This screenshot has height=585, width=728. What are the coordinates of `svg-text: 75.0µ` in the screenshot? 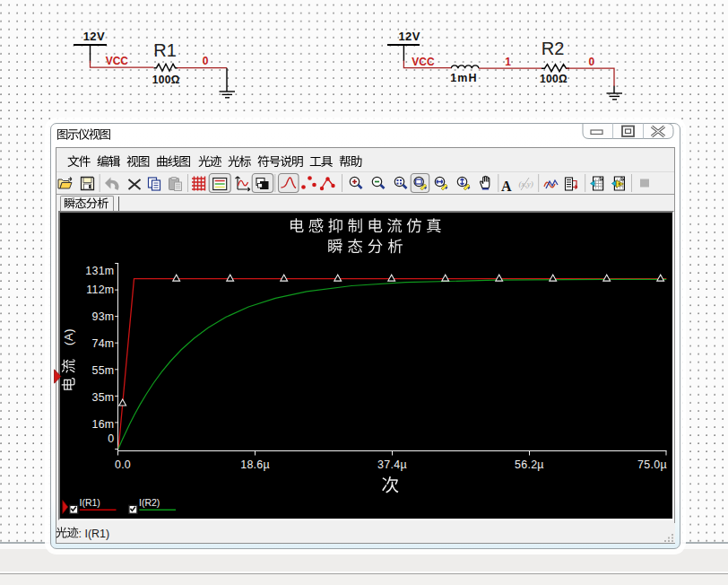 It's located at (653, 465).